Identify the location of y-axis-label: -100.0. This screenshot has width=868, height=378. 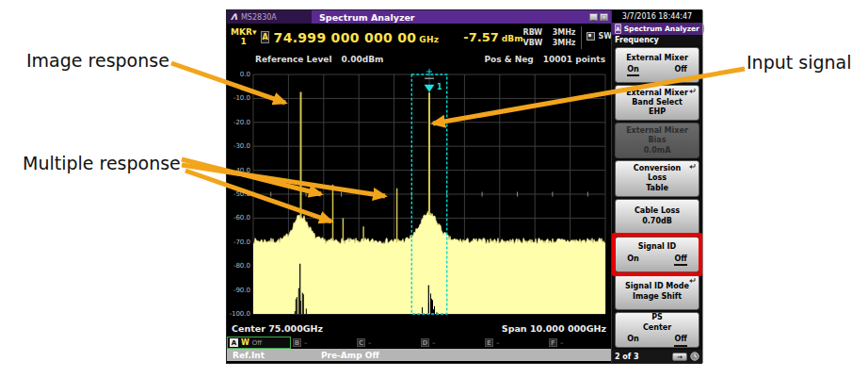
(239, 314).